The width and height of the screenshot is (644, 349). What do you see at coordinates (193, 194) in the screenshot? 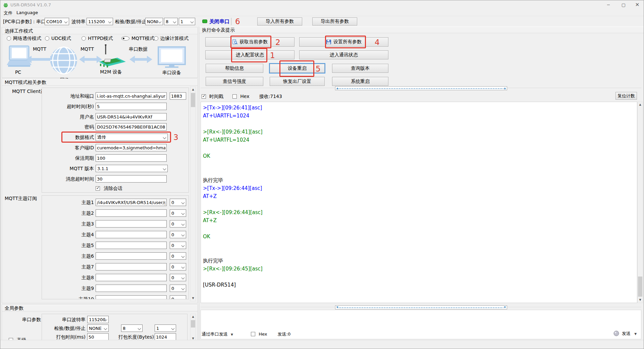
I see `mqtt-panel-scrollbar: ▲ ▼` at bounding box center [193, 194].